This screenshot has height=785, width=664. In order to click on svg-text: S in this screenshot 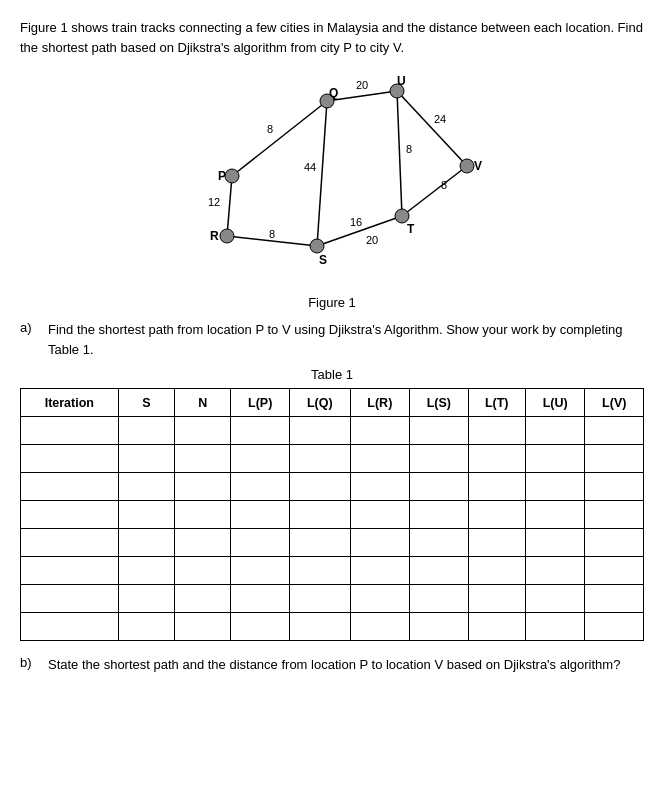, I will do `click(323, 260)`.